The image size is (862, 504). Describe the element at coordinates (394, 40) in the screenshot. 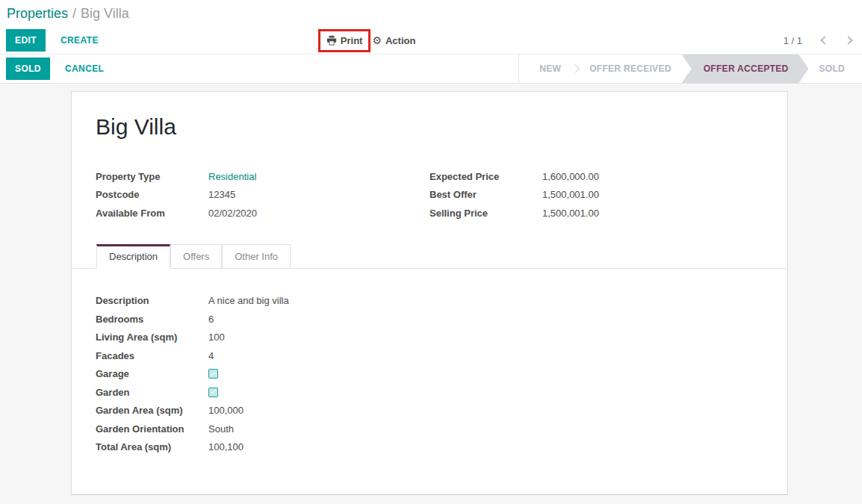

I see `action-button: ⚙ Action` at that location.